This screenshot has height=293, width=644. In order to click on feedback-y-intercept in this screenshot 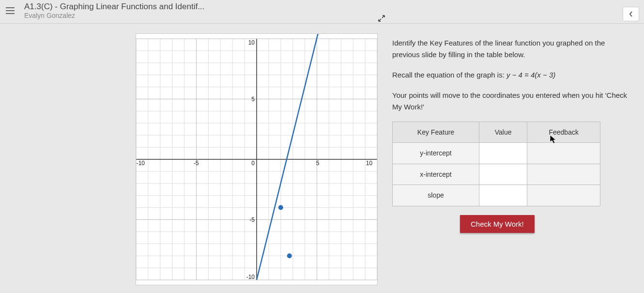, I will do `click(564, 153)`.